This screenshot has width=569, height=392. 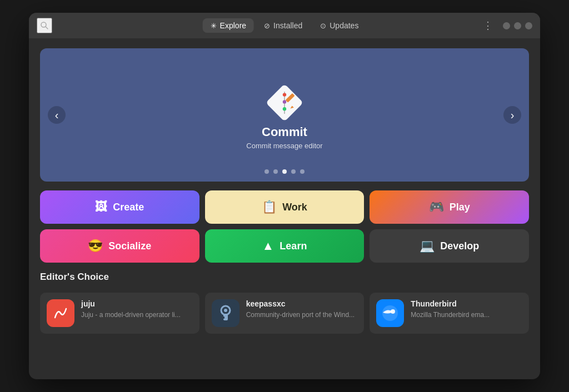 I want to click on app-list: juju Juju - a model-driven operator li..…, so click(x=284, y=313).